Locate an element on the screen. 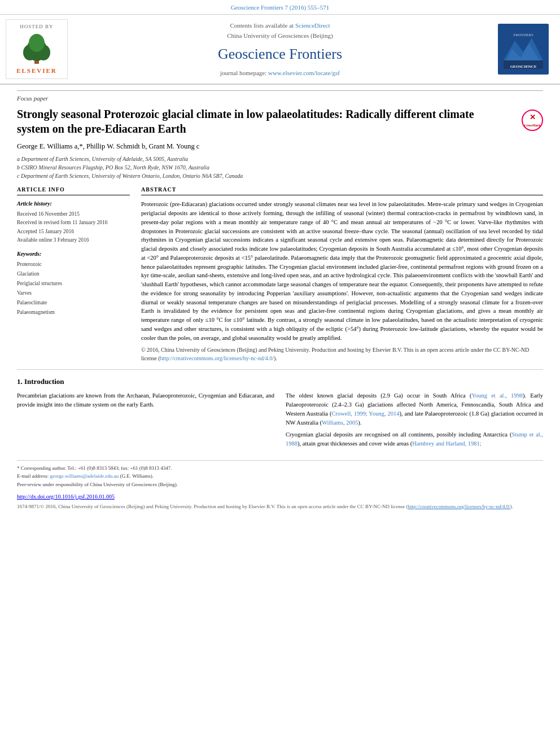  abstract-text: Proterozoic (pre-Ediacaran) glaciations … is located at coordinates (342, 271).